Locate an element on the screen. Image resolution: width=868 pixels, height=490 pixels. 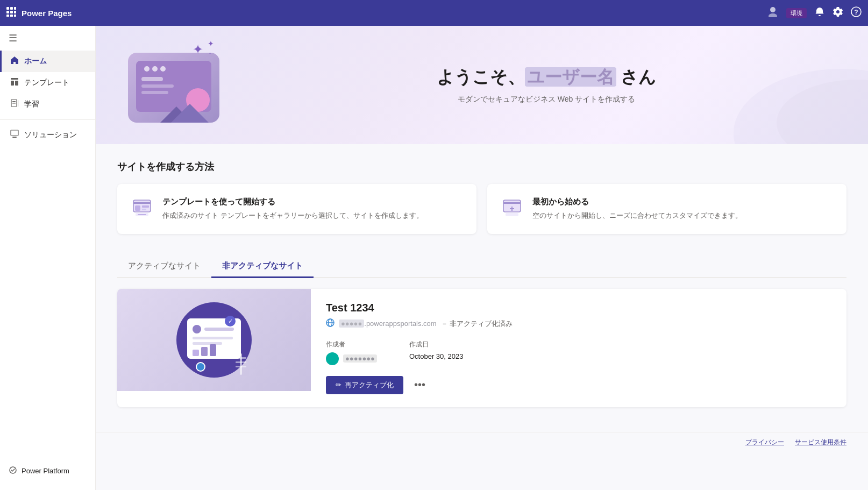
site-thumb-svg: ✓ is located at coordinates (214, 340).